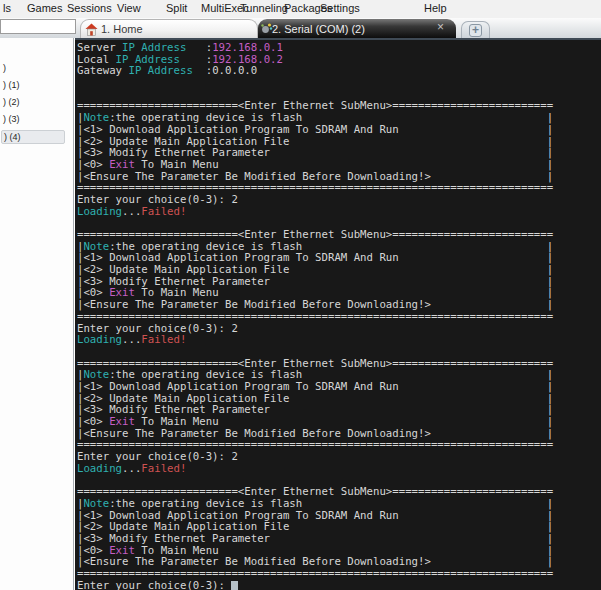 The width and height of the screenshot is (601, 590). I want to click on sidebar-session-item: ), so click(4, 68).